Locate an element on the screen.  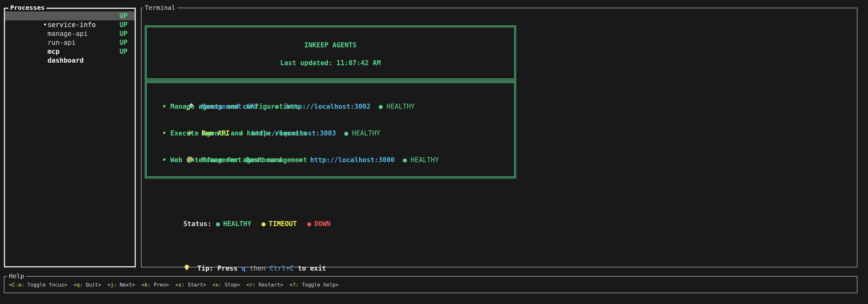
service-line-management-dashboard: Management Dashboard→http://localhost:30… is located at coordinates (334, 151).